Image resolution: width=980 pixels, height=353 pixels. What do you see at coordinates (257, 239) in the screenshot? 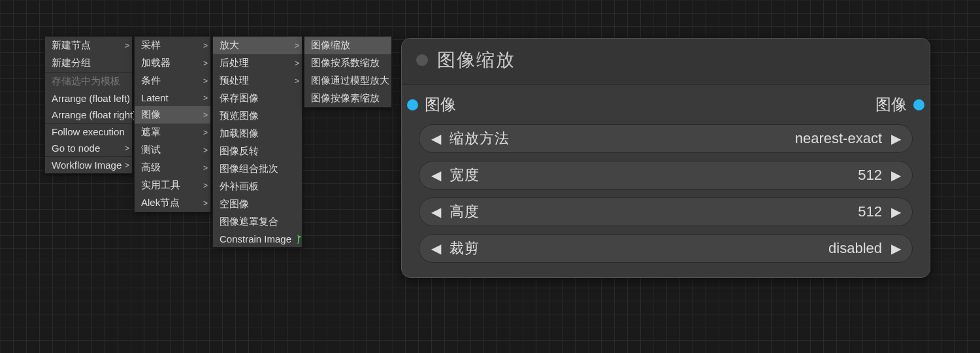
I see `menu-item: Constrain Image` at bounding box center [257, 239].